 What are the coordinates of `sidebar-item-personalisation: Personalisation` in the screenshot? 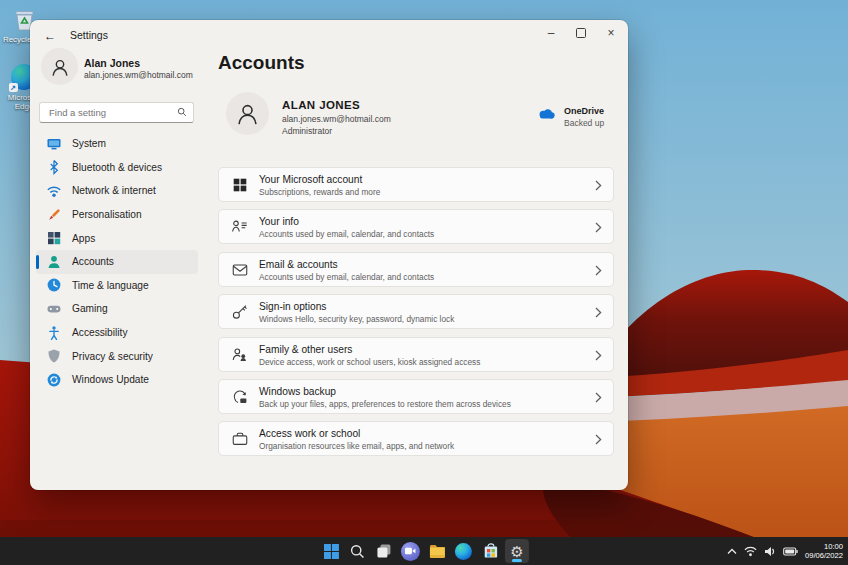 It's located at (117, 215).